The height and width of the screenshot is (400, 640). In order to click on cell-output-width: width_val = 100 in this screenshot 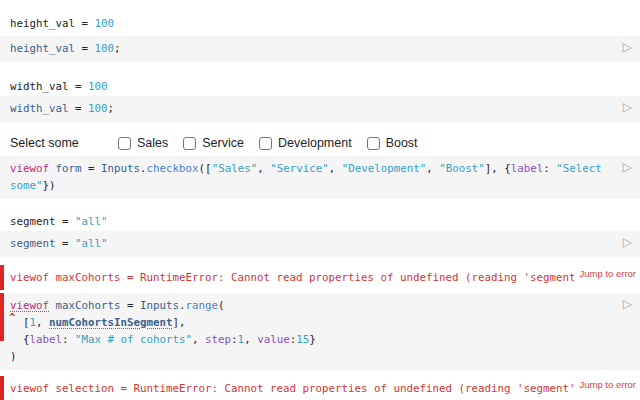, I will do `click(320, 86)`.